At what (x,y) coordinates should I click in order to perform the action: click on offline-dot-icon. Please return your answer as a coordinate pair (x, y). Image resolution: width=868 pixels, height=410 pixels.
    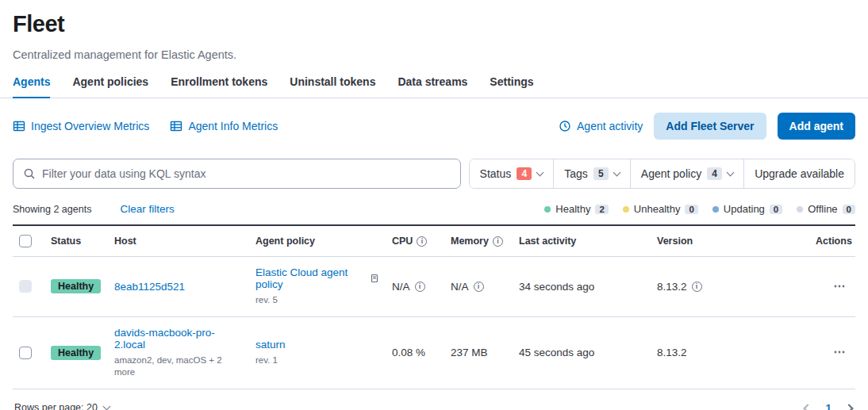
    Looking at the image, I should click on (800, 209).